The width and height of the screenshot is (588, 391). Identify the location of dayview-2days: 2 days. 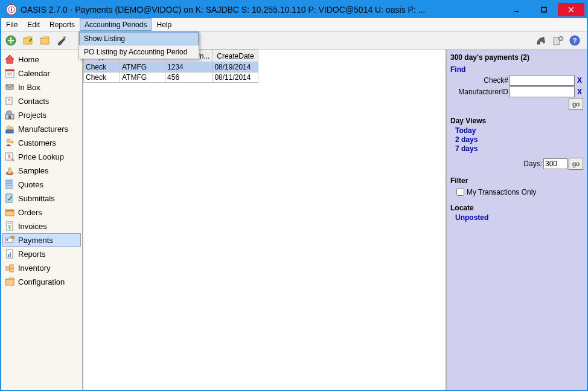
(519, 140).